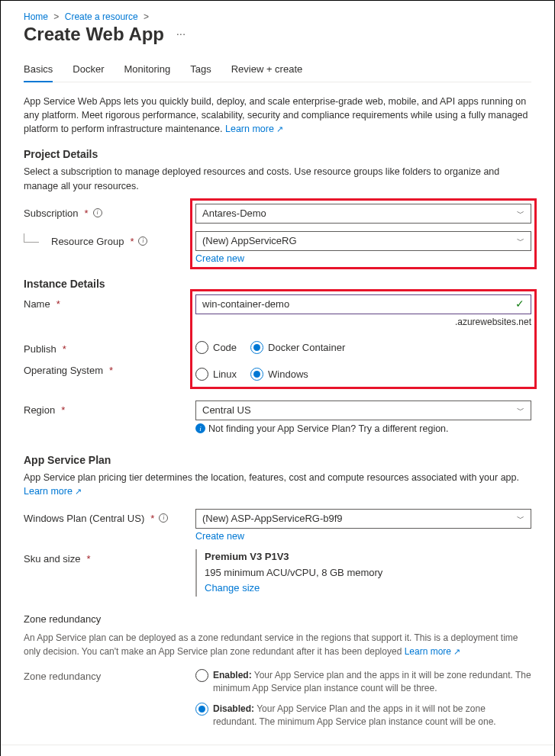  Describe the element at coordinates (363, 322) in the screenshot. I see `domain-suffix: .azurewebsites.net` at that location.